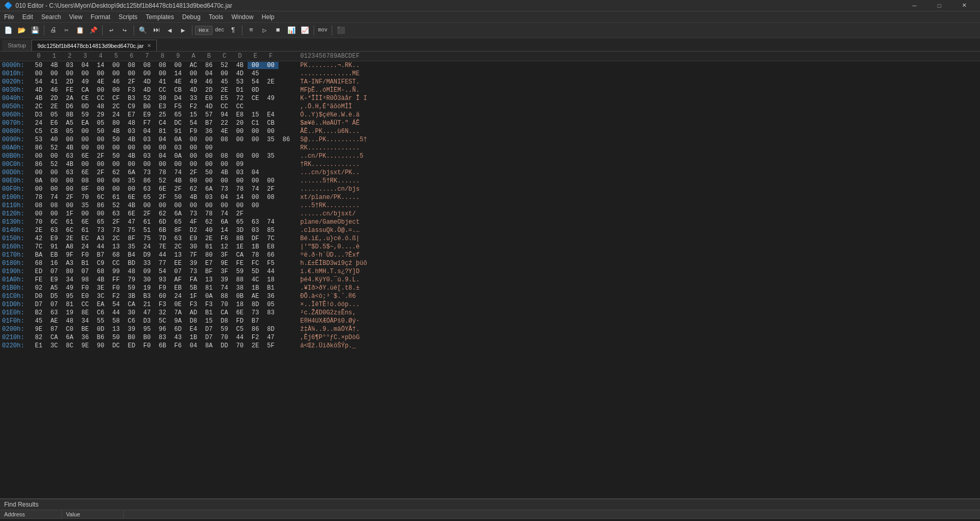  I want to click on hex-bytes-cell: 42E92EECA32C8F757D63E92EF68BDF7C, so click(162, 239).